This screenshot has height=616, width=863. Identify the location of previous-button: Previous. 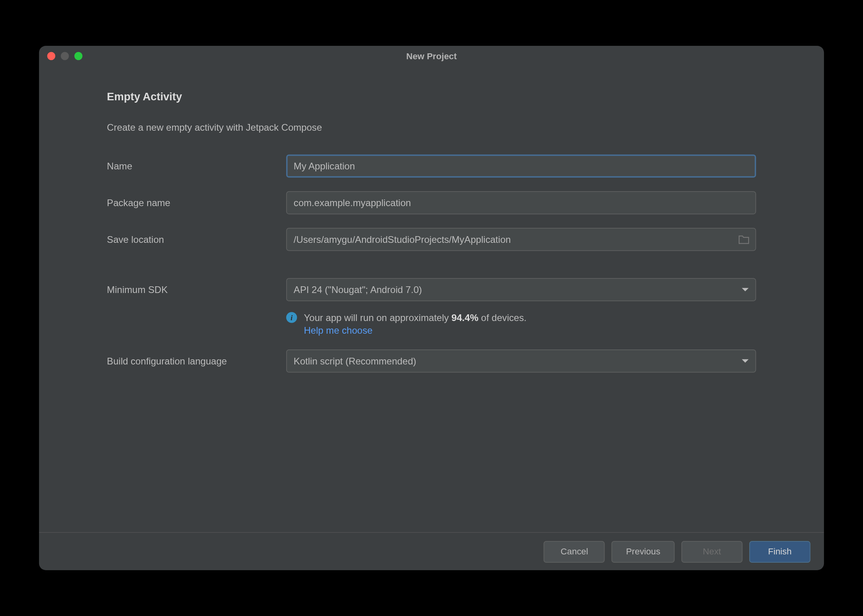
(643, 551).